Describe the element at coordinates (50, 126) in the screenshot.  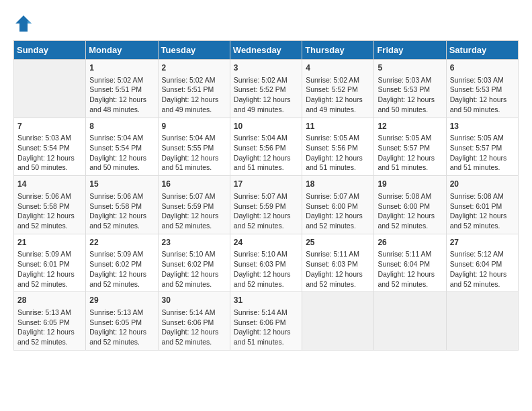
I see `day-number: 7` at that location.